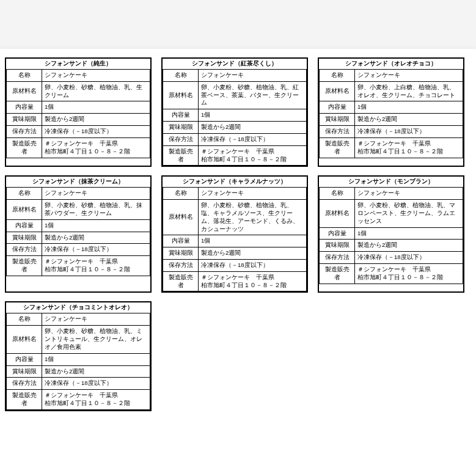  Describe the element at coordinates (235, 182) in the screenshot. I see `product-title: シフォンサンド（キャラメルナッツ）` at that location.